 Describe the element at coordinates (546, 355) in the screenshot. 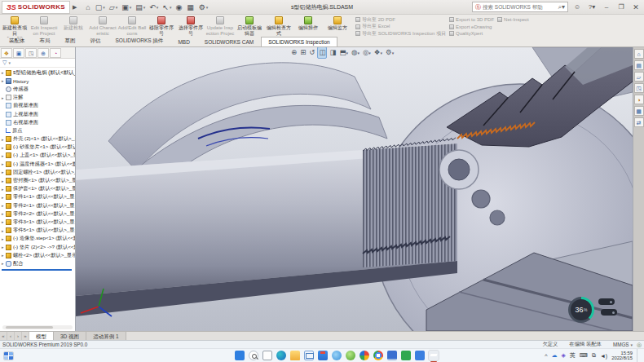

I see `tray-icon: ^` at that location.